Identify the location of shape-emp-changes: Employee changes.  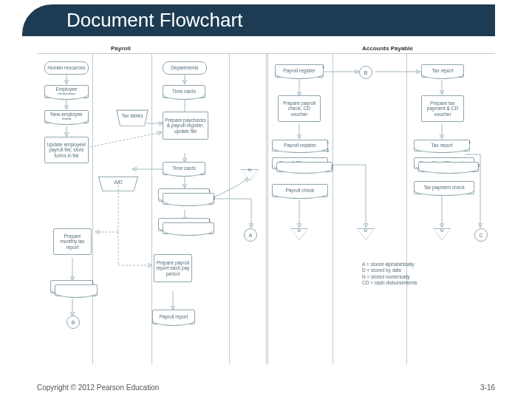
(66, 92).